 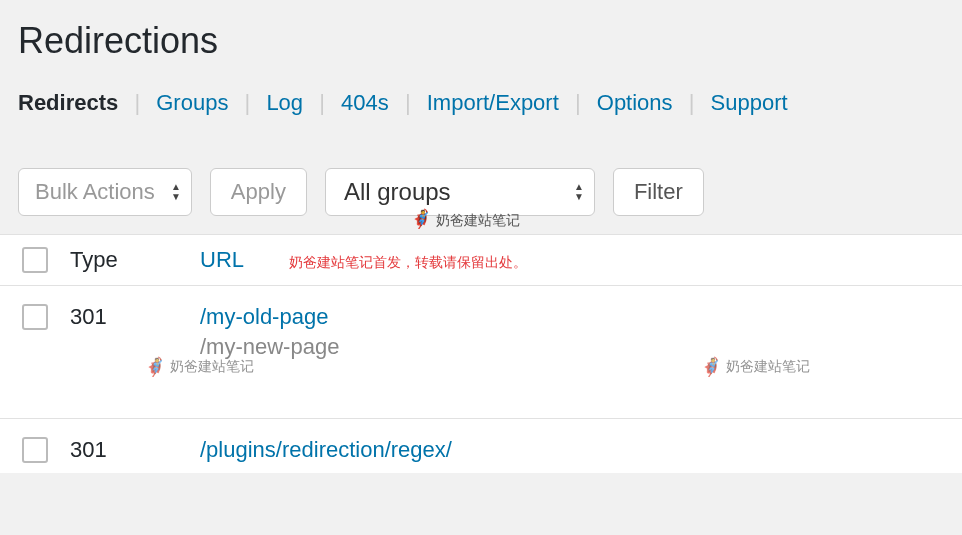 What do you see at coordinates (658, 192) in the screenshot?
I see `filter-button: Filter` at bounding box center [658, 192].